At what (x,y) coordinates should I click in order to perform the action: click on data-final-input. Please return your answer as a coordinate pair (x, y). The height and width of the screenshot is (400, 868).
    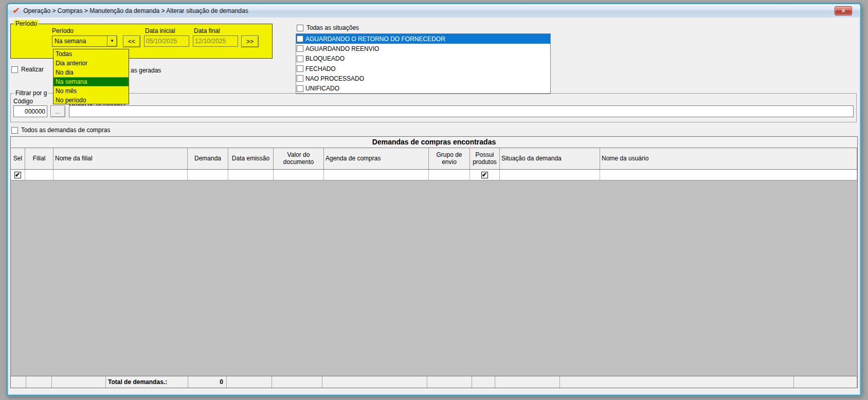
    Looking at the image, I should click on (215, 41).